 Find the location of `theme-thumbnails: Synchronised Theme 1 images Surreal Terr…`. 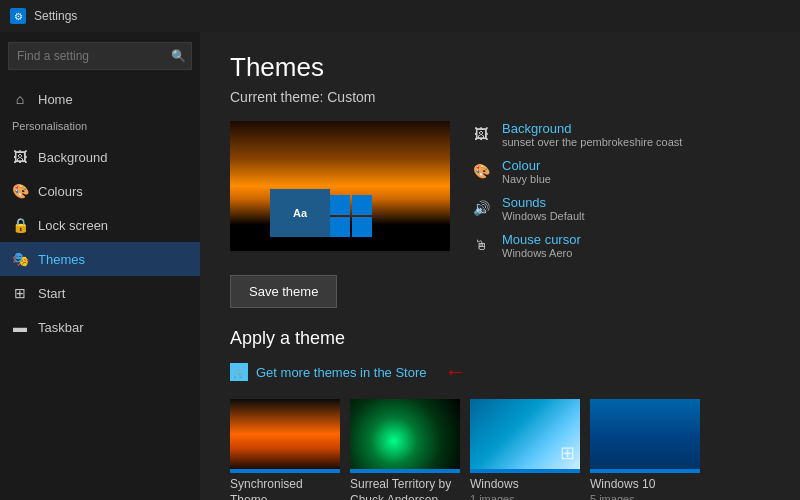

theme-thumbnails: Synchronised Theme 1 images Surreal Terr… is located at coordinates (500, 450).